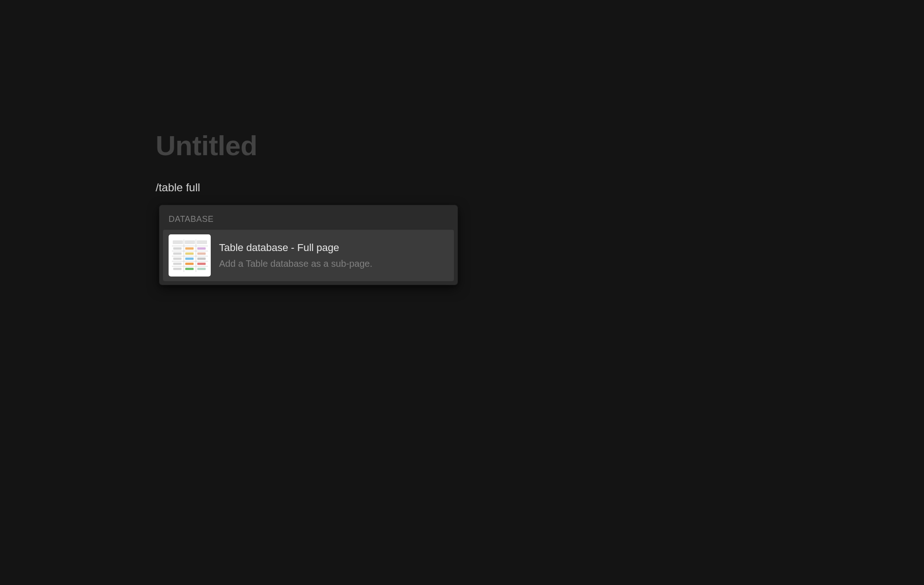 Image resolution: width=924 pixels, height=585 pixels. I want to click on menu-item-description: Add a Table database as a sub-page., so click(333, 264).